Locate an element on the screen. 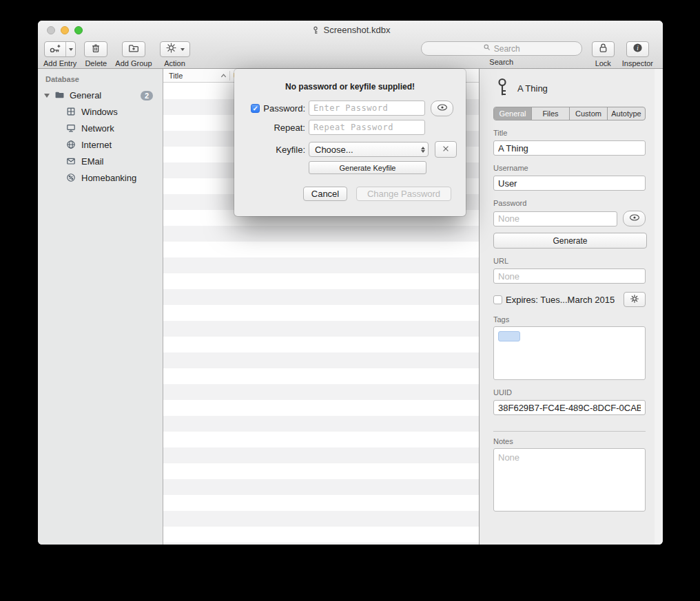 Image resolution: width=700 pixels, height=601 pixels. delete-label: Delete is located at coordinates (96, 63).